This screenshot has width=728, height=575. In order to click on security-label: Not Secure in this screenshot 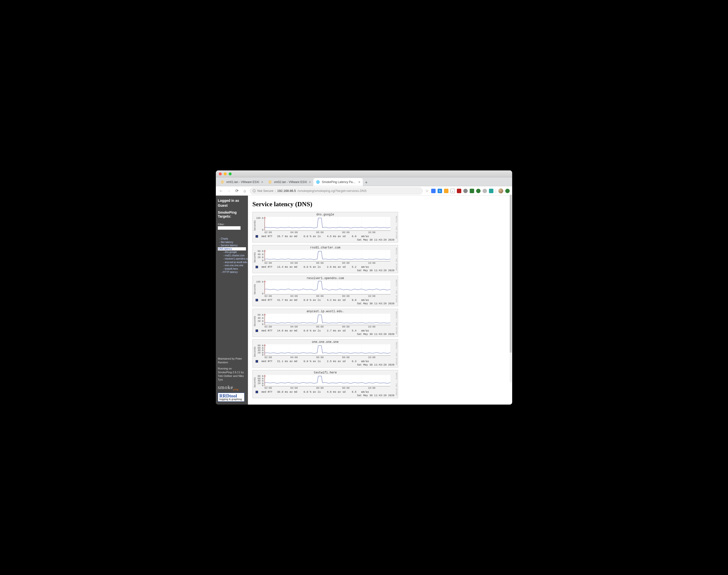, I will do `click(265, 191)`.